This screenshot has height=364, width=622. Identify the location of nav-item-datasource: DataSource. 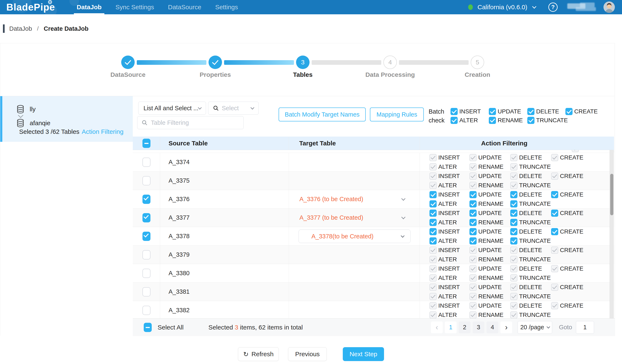
(185, 7).